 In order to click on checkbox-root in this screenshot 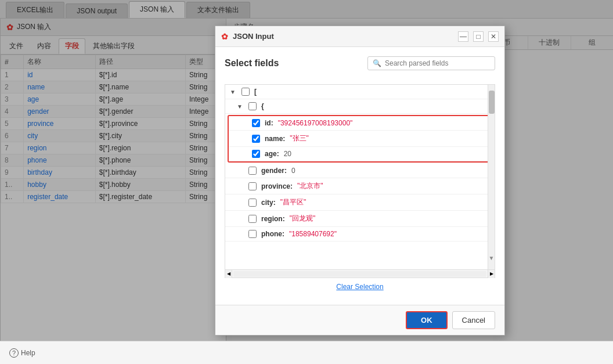, I will do `click(246, 92)`.